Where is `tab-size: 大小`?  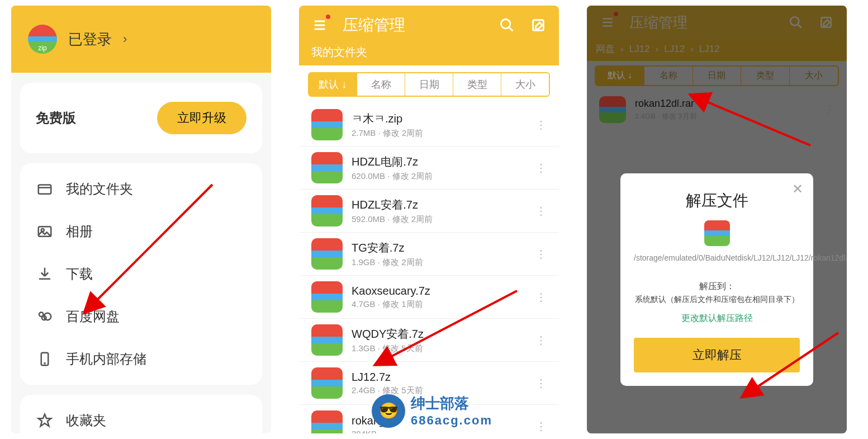
tab-size: 大小 is located at coordinates (525, 84).